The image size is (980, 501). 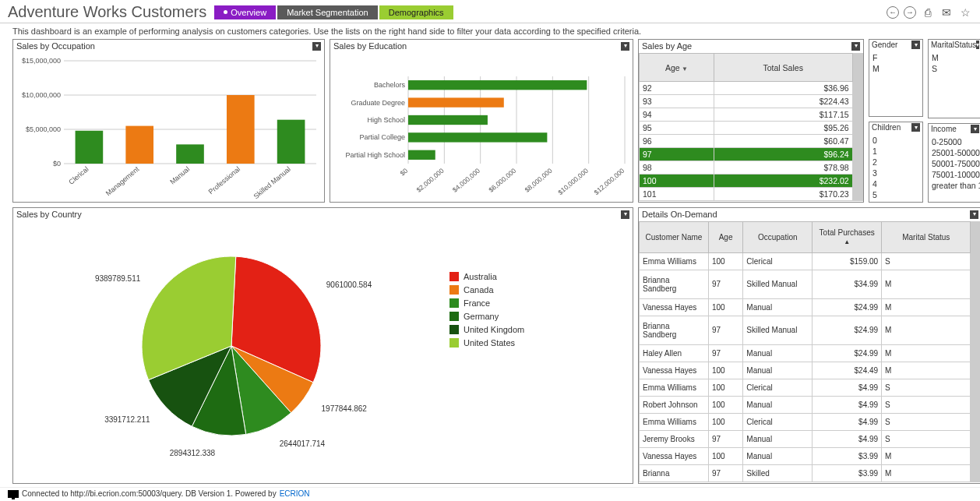 What do you see at coordinates (539, 181) in the screenshot?
I see `svg-text: $8,000,000` at bounding box center [539, 181].